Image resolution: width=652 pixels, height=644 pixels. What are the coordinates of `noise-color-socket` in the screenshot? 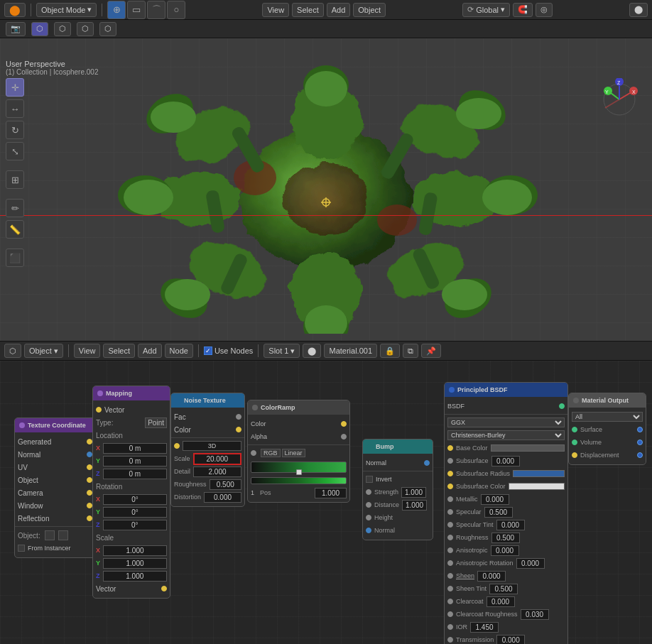 It's located at (239, 430).